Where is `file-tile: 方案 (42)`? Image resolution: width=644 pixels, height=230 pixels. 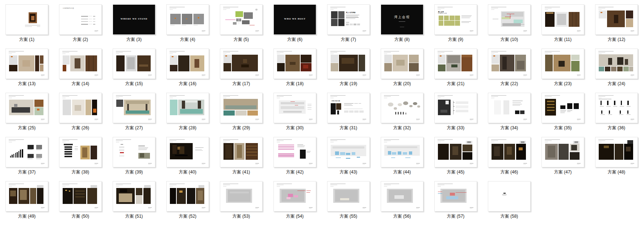 file-tile: 方案 (42) is located at coordinates (295, 159).